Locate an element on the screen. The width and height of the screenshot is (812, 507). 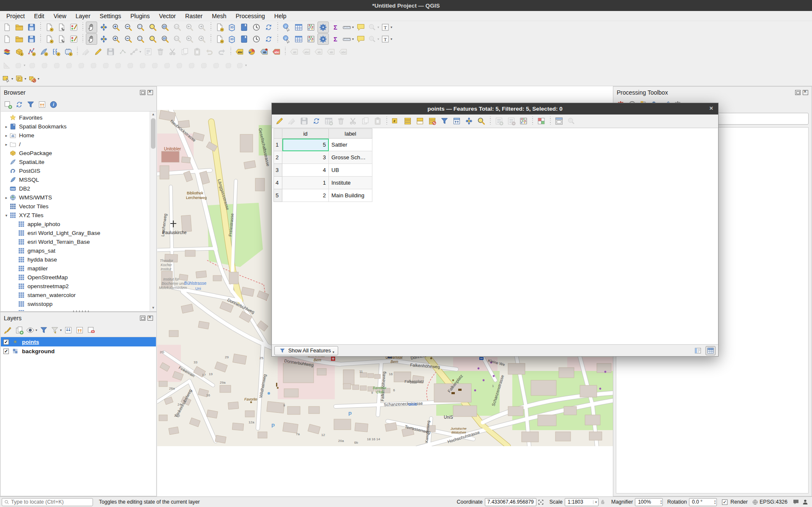
table-row: 15Sattler is located at coordinates (323, 145).